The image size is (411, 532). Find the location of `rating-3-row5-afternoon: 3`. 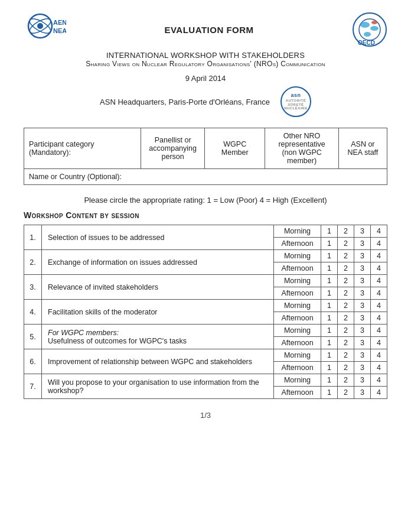

rating-3-row5-afternoon: 3 is located at coordinates (363, 343).